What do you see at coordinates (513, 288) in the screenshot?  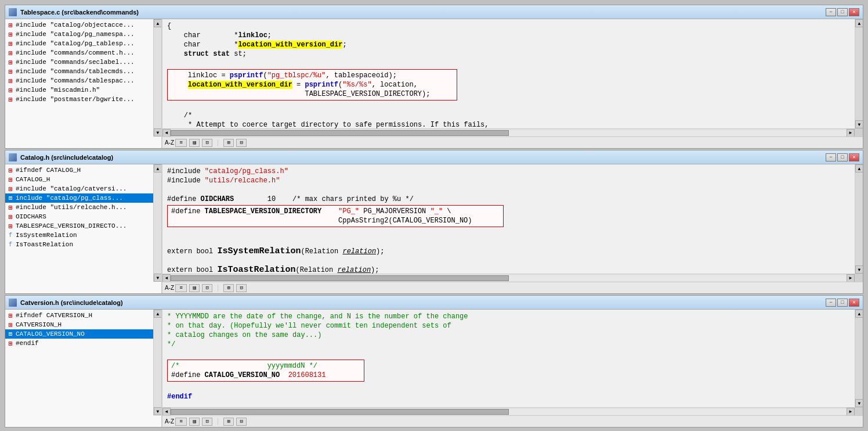 I see `bottom-bar-catalog: A-Z ≡ ▤ ⊡ | ⊞ ⊟` at bounding box center [513, 288].